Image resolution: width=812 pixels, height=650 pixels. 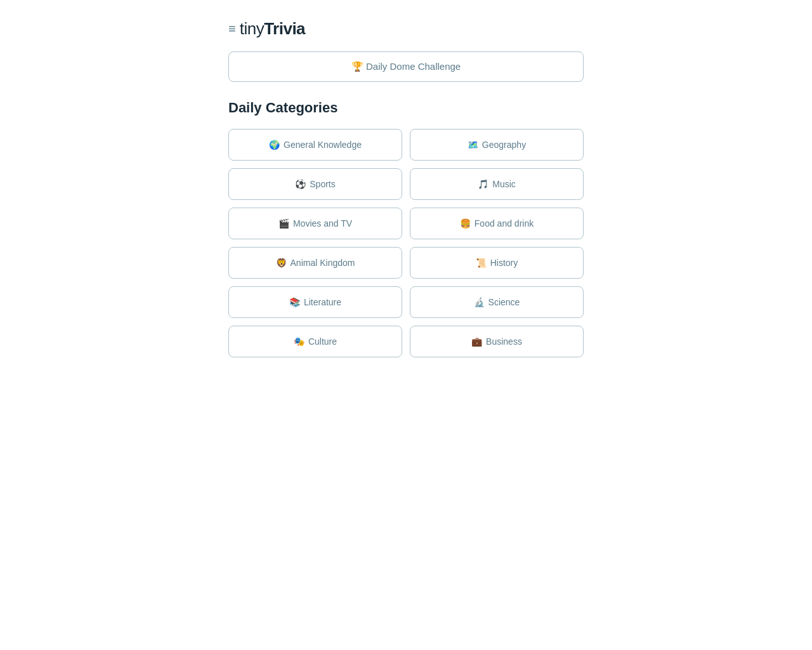 I want to click on category-icon-10: 🎭, so click(x=299, y=342).